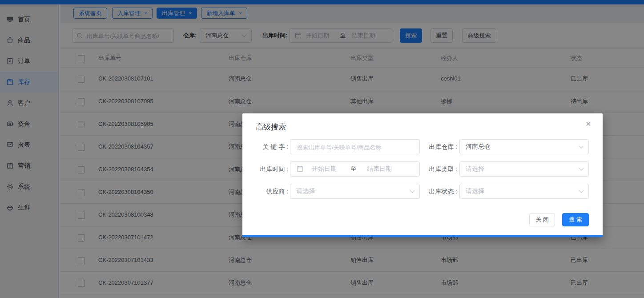 This screenshot has height=298, width=644. Describe the element at coordinates (524, 169) in the screenshot. I see `out-type-select: 请选择` at that location.